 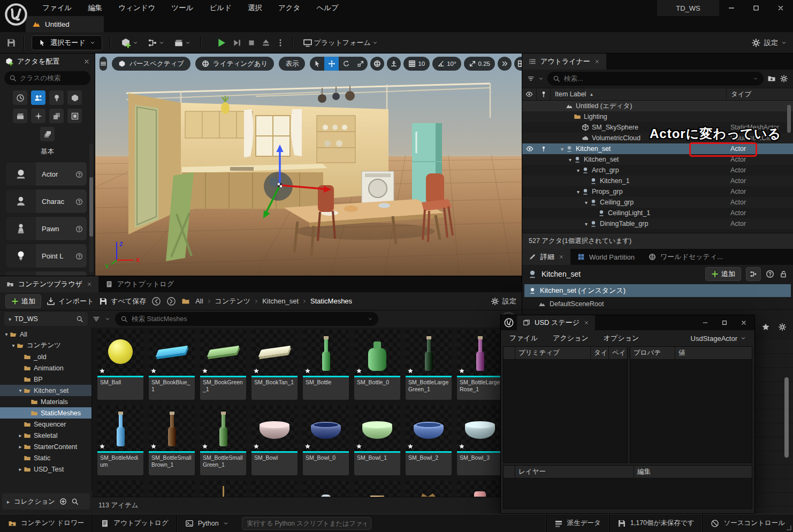 What do you see at coordinates (46, 346) in the screenshot?
I see `folder-コンテンツ: ▾ コンテンツ` at bounding box center [46, 346].